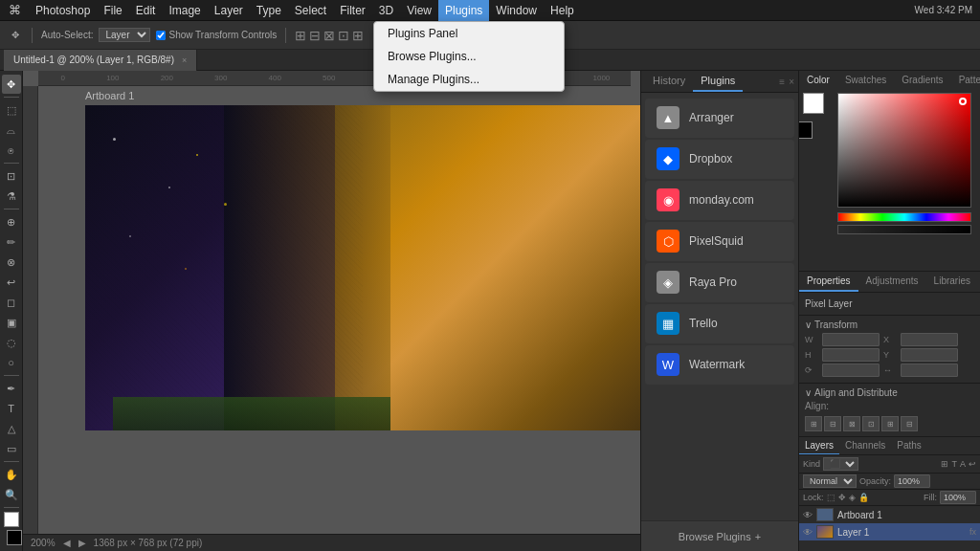 This screenshot has width=980, height=551. I want to click on patterns-tab: Patterns, so click(966, 80).